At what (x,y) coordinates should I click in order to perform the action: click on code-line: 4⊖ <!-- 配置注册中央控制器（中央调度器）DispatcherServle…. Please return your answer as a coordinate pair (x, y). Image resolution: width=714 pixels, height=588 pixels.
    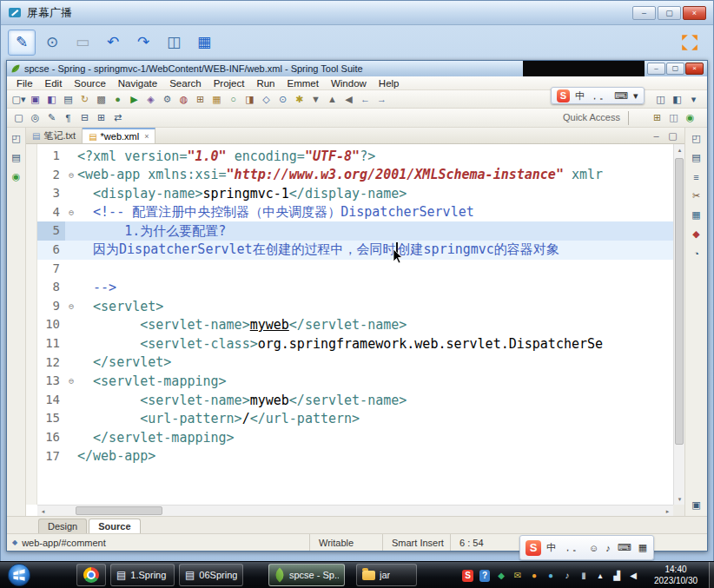
    Looking at the image, I should click on (355, 213).